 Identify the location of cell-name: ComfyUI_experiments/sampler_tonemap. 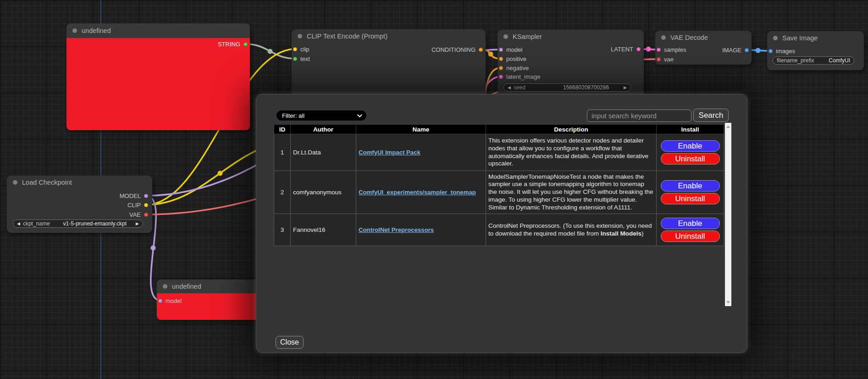
(421, 192).